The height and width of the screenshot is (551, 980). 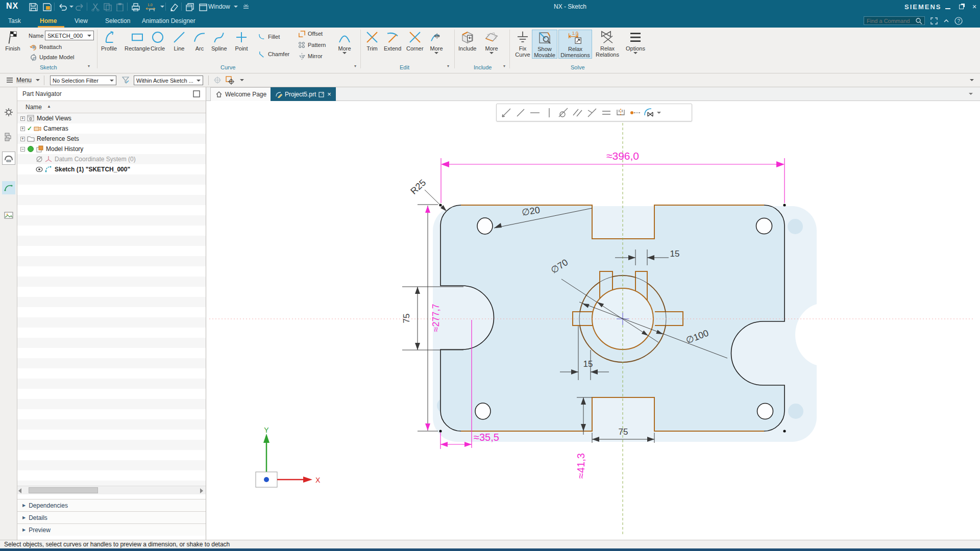 I want to click on horizontal-scrollbar, so click(x=111, y=490).